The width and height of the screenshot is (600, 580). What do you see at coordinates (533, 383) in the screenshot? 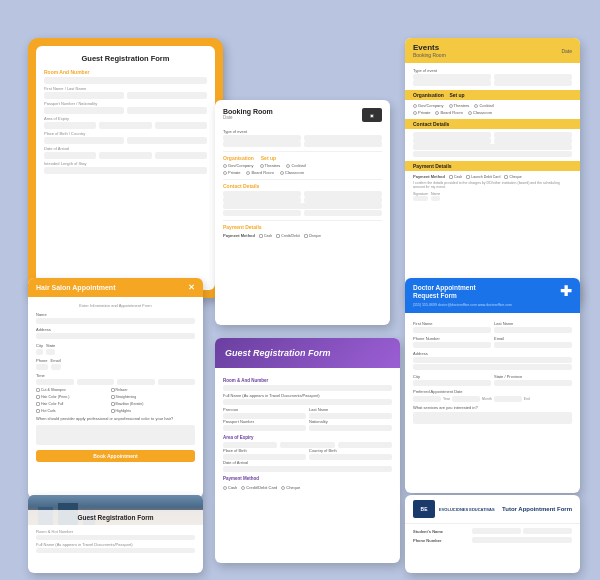
I see `card6-state-field` at bounding box center [533, 383].